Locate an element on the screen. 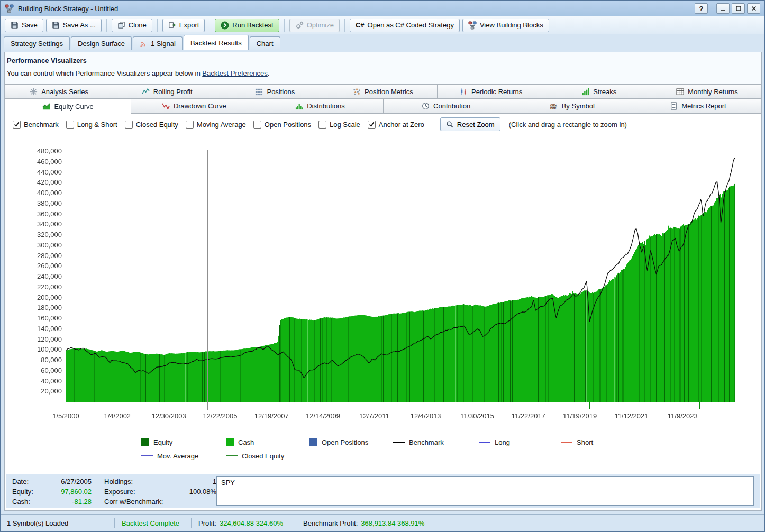  checkbox-closed-equity: Closed Equity is located at coordinates (151, 125).